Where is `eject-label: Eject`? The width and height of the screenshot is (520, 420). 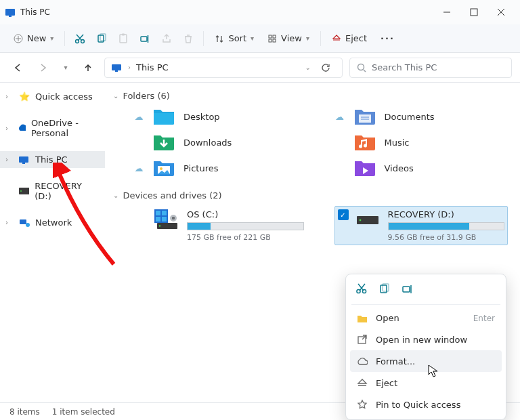
eject-label: Eject is located at coordinates (356, 38).